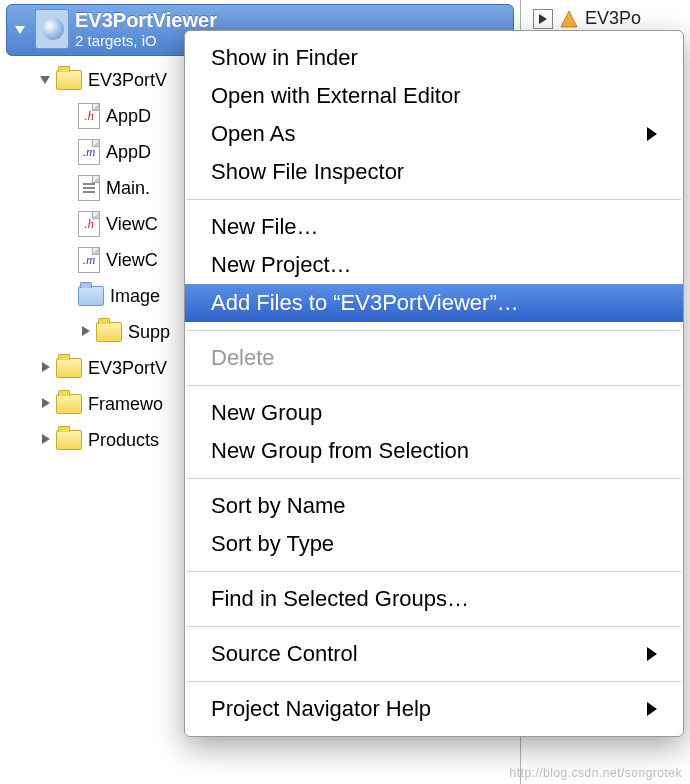 Image resolution: width=690 pixels, height=784 pixels. I want to click on menu-show-in-finder: Show in Finder, so click(434, 58).